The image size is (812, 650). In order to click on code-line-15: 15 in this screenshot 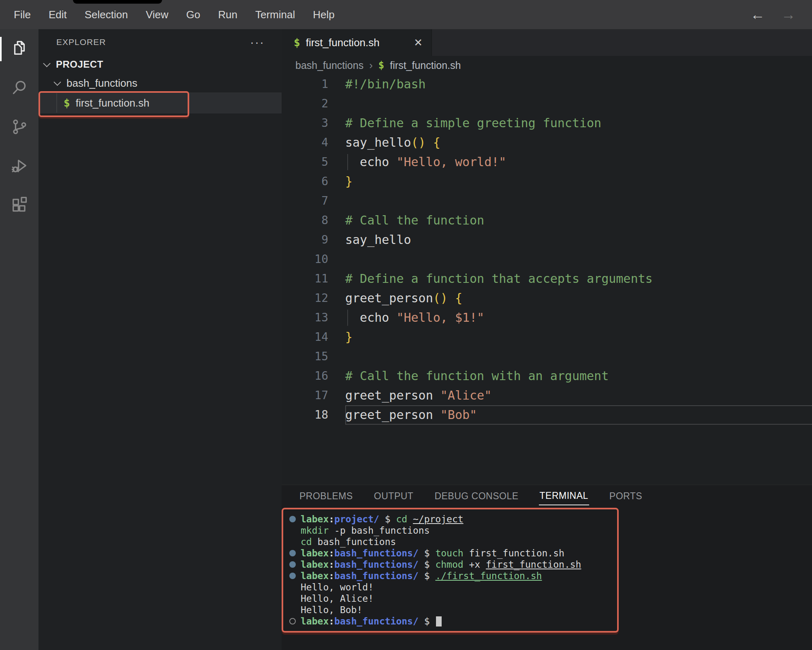, I will do `click(547, 357)`.